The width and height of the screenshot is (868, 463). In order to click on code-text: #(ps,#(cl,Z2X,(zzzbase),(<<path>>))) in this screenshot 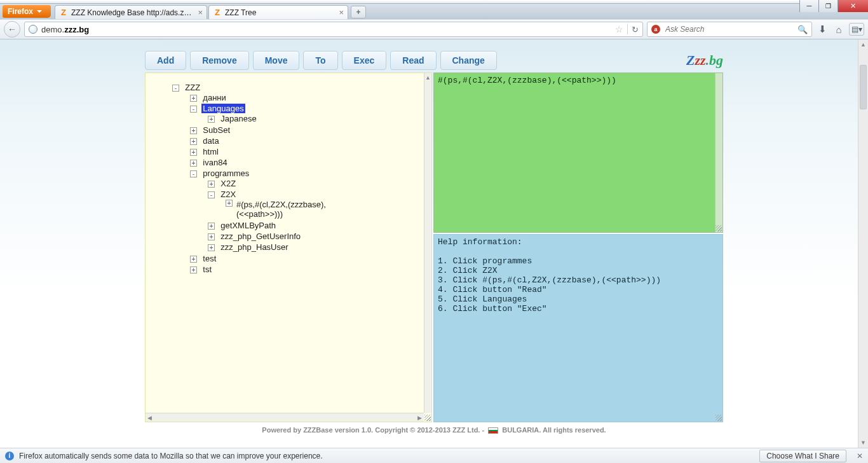, I will do `click(578, 80)`.